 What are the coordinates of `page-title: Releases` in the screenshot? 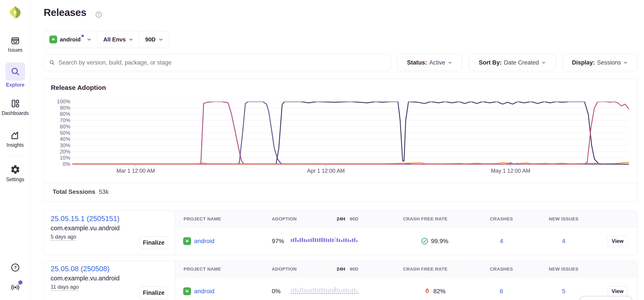 It's located at (65, 12).